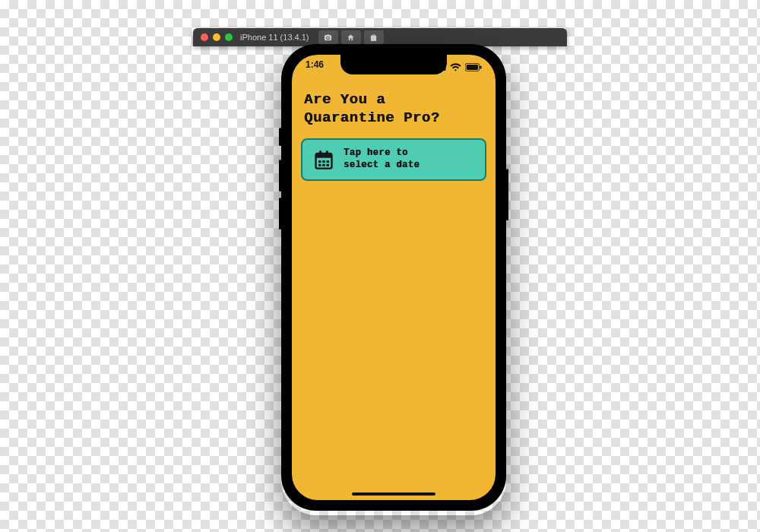 The height and width of the screenshot is (532, 760). What do you see at coordinates (315, 67) in the screenshot?
I see `status-time: 1:46` at bounding box center [315, 67].